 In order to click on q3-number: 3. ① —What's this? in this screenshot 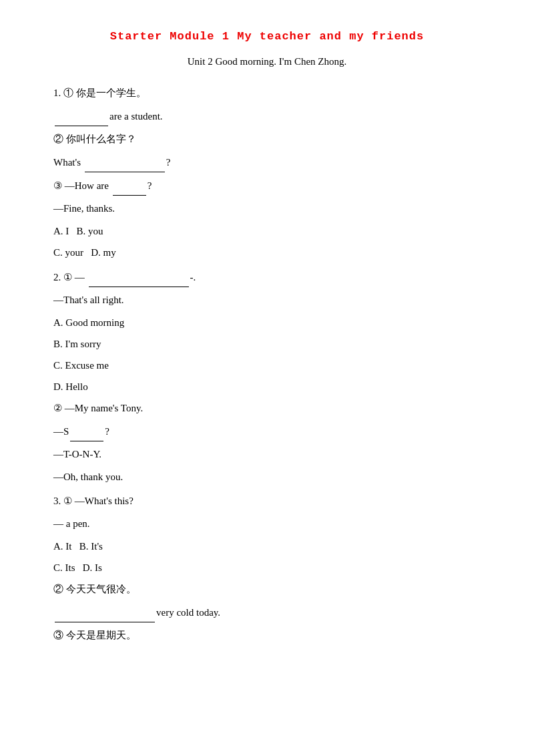, I will do `click(267, 501)`.